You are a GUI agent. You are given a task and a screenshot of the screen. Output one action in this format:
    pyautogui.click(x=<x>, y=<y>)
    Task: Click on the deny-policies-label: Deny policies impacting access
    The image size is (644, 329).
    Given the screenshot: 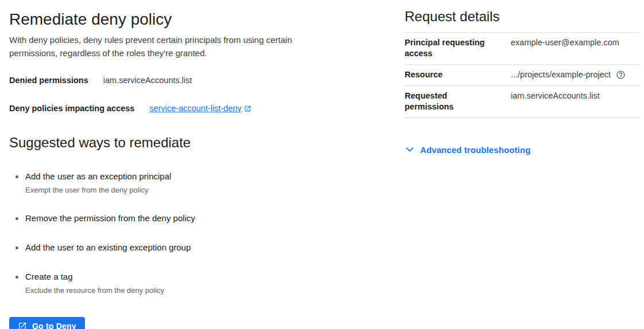 What is the action you would take?
    pyautogui.click(x=72, y=108)
    